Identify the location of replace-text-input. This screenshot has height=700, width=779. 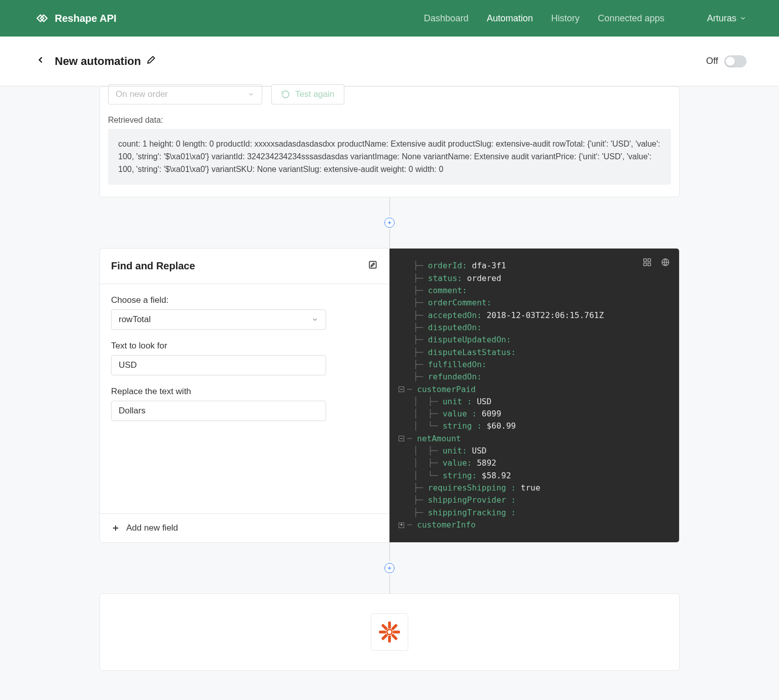
(219, 411).